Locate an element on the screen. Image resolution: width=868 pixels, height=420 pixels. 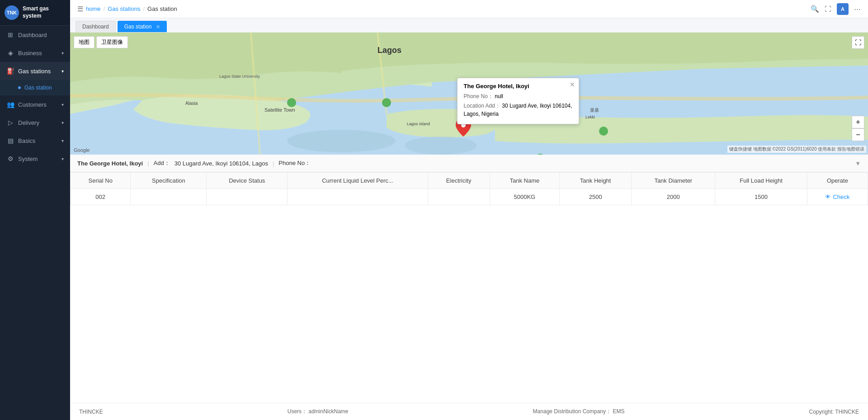
breadcrumb-gas-stations: Gas stations is located at coordinates (124, 9).